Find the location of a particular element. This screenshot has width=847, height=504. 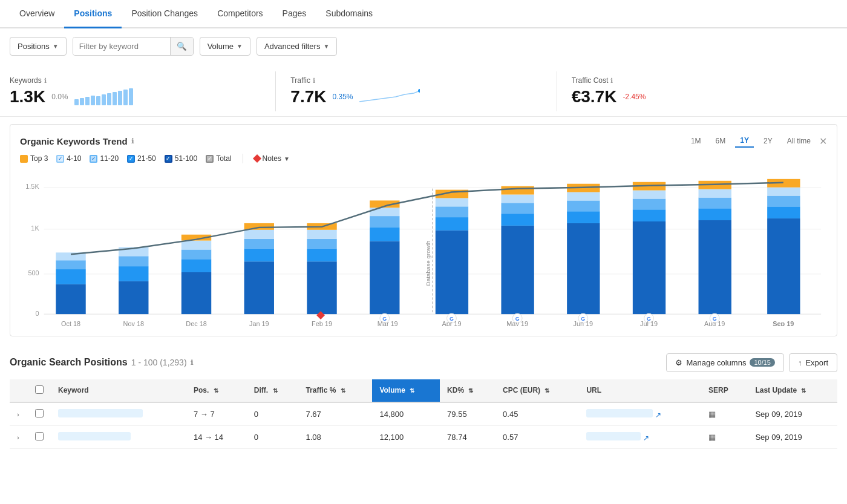

row2-ext-link-icon: ↗ is located at coordinates (646, 438).